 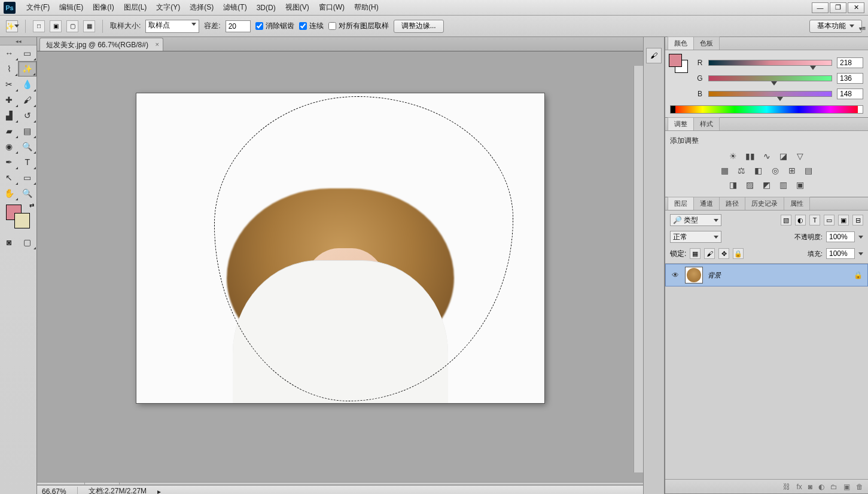 What do you see at coordinates (28, 69) in the screenshot?
I see `magic-wand-tool: ✨` at bounding box center [28, 69].